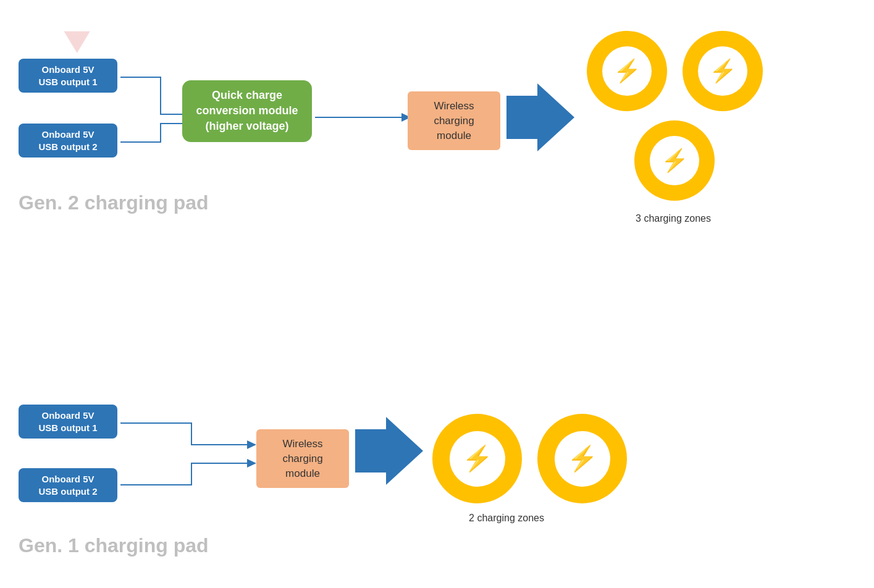  I want to click on gen2-charging-zone-2: ⚡, so click(723, 71).